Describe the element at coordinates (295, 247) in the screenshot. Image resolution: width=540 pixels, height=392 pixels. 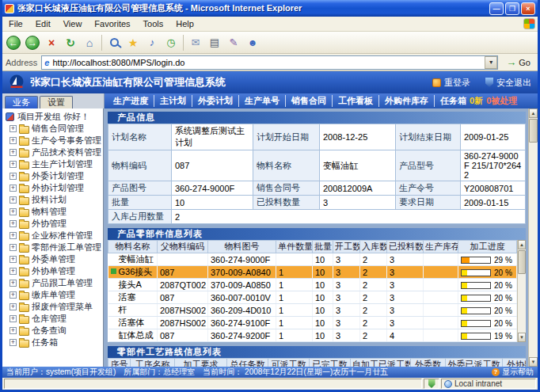
I see `parts-column-header: 单件数量` at that location.